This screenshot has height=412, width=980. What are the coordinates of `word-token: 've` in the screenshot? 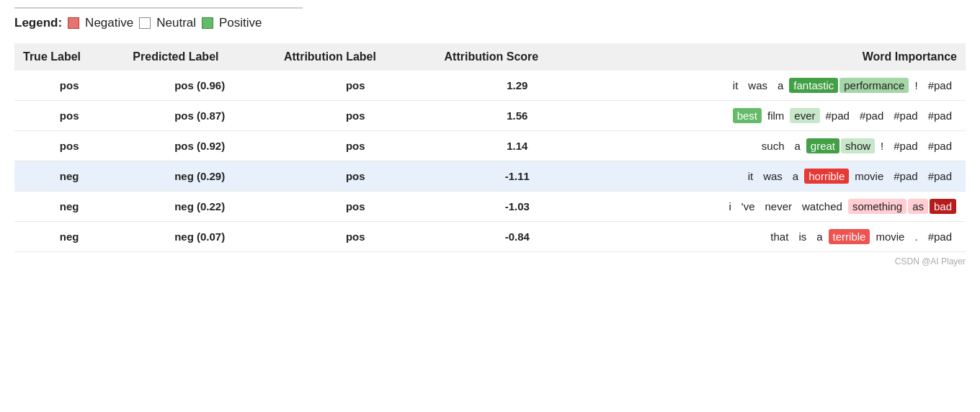 It's located at (748, 206).